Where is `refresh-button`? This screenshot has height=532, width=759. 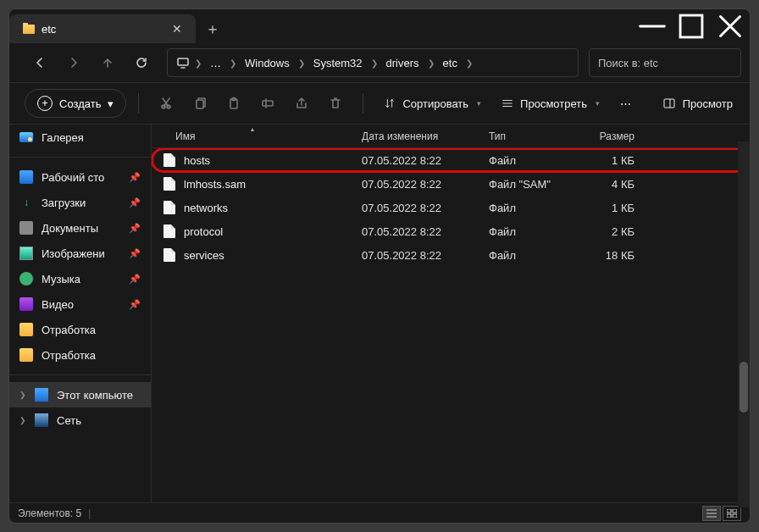 refresh-button is located at coordinates (141, 63).